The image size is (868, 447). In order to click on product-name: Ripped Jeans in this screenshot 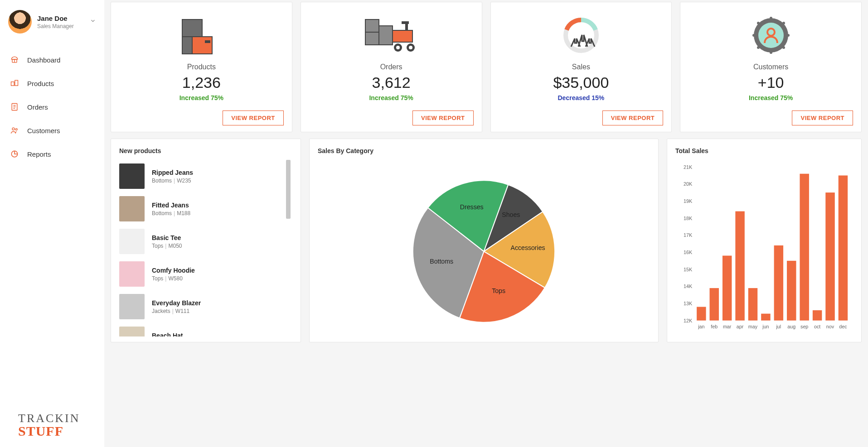, I will do `click(172, 173)`.